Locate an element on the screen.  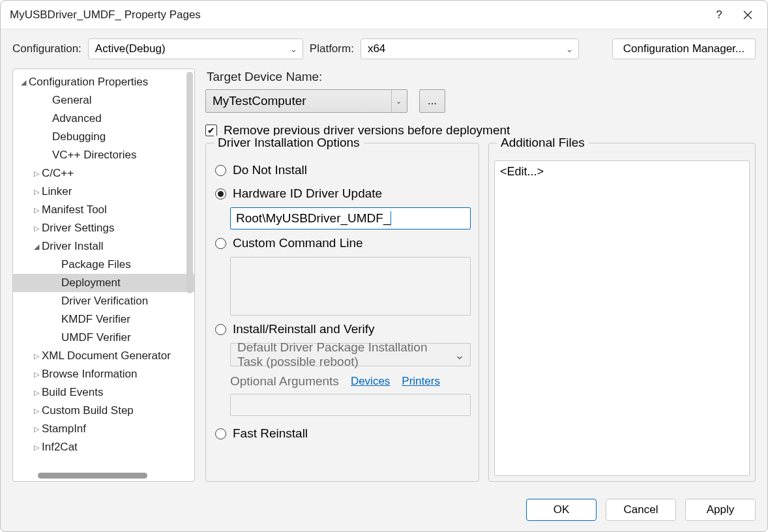
configuration-label: Configuration: is located at coordinates (47, 49).